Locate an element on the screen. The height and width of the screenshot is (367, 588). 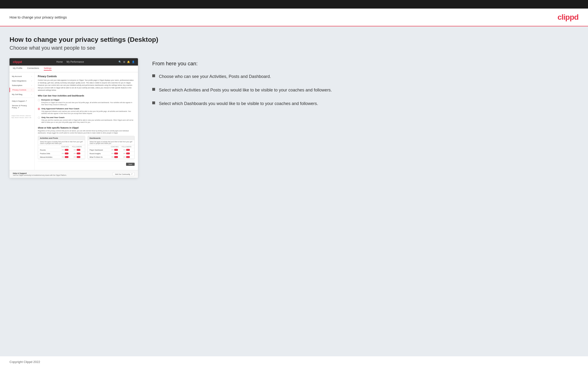
sidebar-item-my-golf-bag: My Golf Bag › is located at coordinates (22, 94).